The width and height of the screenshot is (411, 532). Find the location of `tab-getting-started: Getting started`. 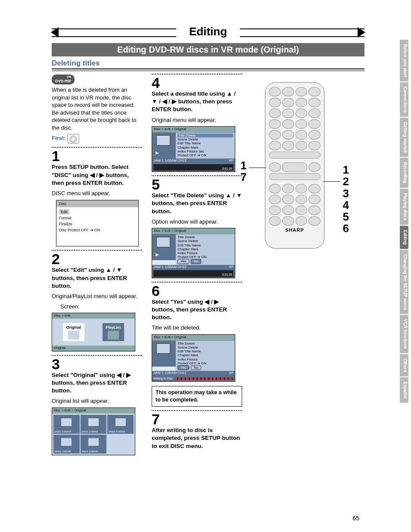

tab-getting-started: Getting started is located at coordinates (404, 137).